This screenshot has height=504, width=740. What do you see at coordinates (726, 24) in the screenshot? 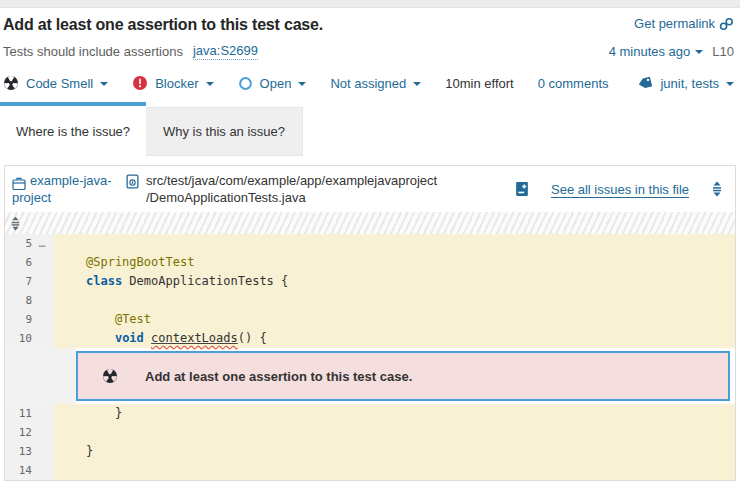
I see `permalink-chain-icon` at bounding box center [726, 24].